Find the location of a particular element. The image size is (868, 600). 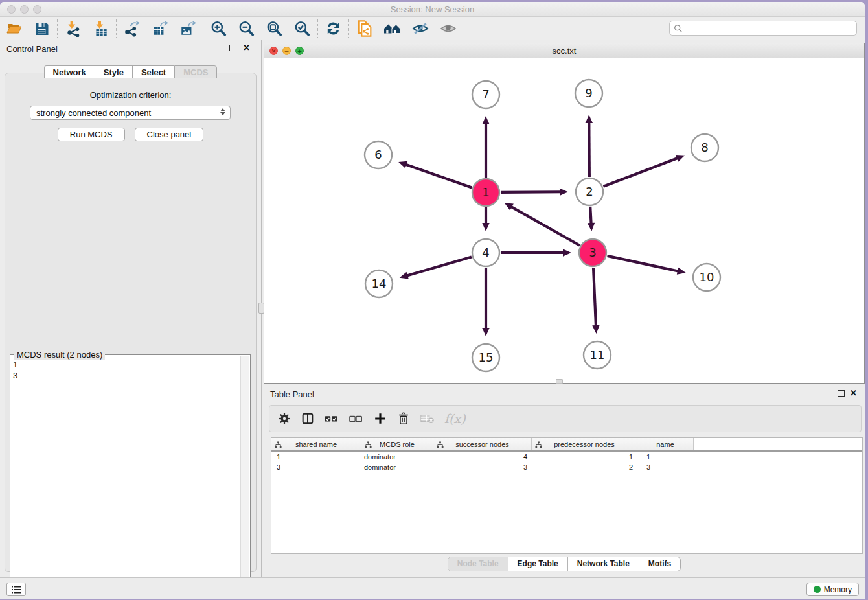

save-floppy-icon is located at coordinates (41, 29).